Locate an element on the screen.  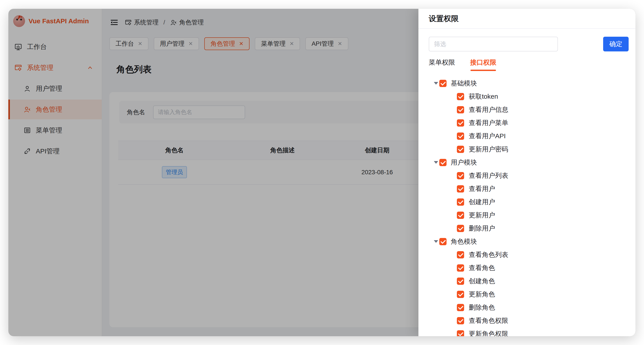
drawer-header: 设置权限 is located at coordinates (527, 19).